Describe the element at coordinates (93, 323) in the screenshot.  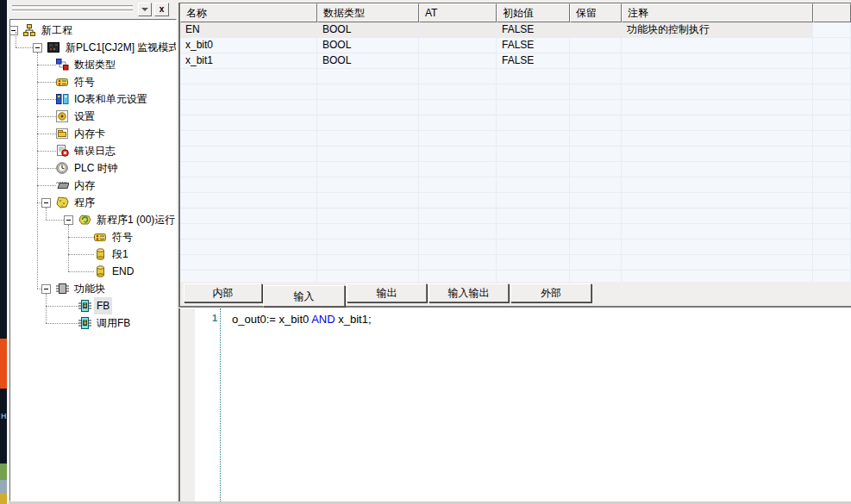
I see `tree-item-call-fb: 调用FB` at that location.